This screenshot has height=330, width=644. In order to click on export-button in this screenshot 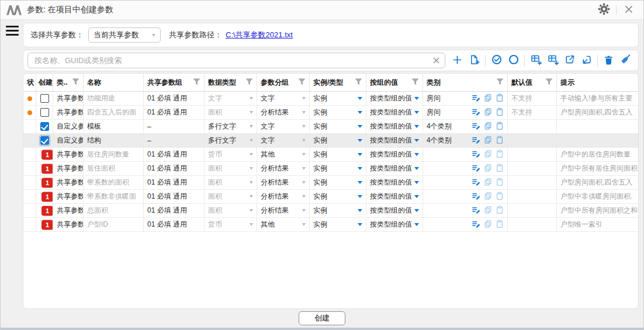, I will do `click(569, 61)`.